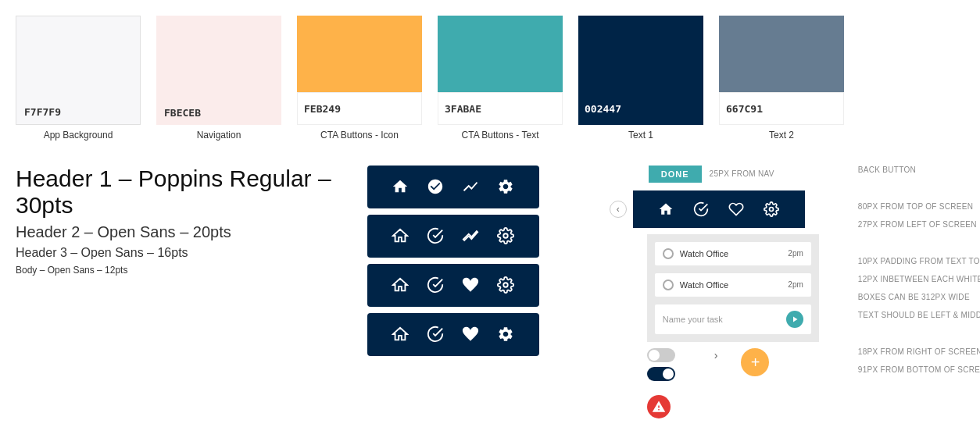 The height and width of the screenshot is (445, 980). What do you see at coordinates (661, 365) in the screenshot?
I see `toggle-group` at bounding box center [661, 365].